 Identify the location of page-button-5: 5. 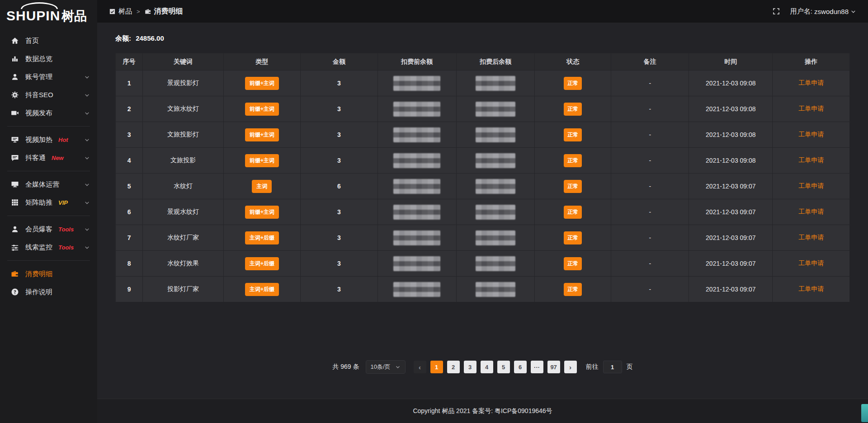
(504, 367).